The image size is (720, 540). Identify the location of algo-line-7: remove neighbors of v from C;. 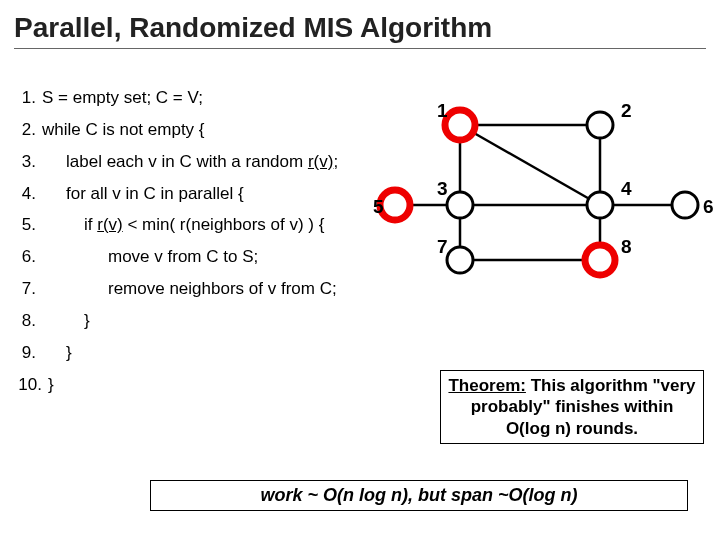
(190, 288).